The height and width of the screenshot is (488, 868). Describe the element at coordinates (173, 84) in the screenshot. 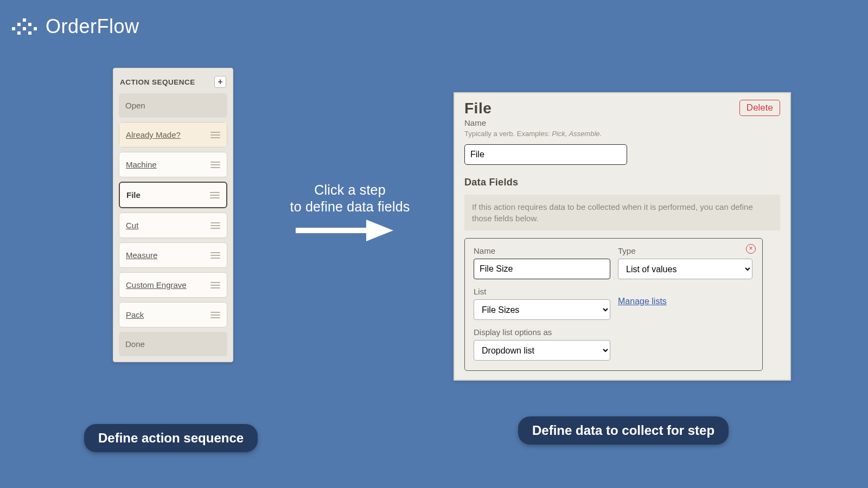

I see `action-sequence-header: ACTION SEQUENCE +` at that location.